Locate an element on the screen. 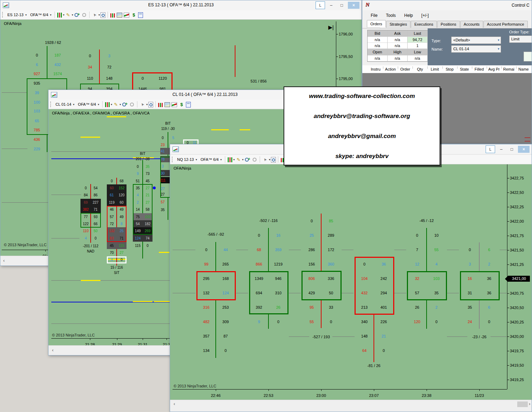 The image size is (532, 412). grid-column-avg-pr: Avg Pr is located at coordinates (494, 69).